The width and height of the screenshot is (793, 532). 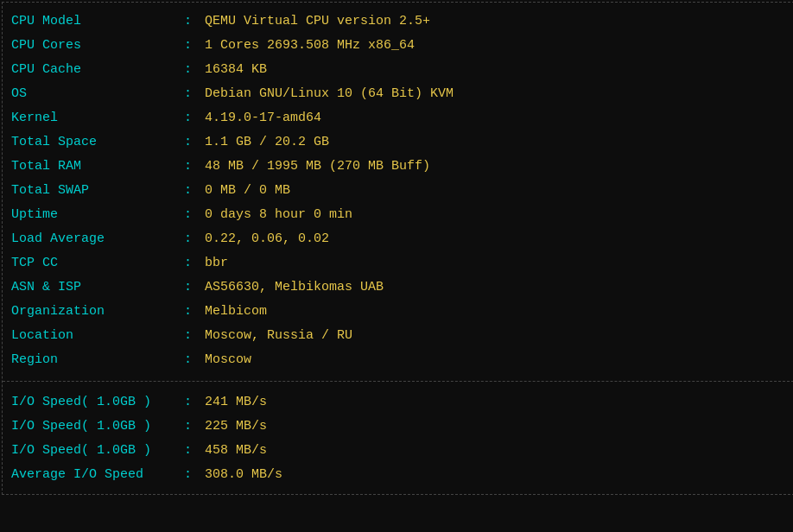 I want to click on table-row: I/O Speed( 1.0GB ): 225 MB/s, so click(x=398, y=427).